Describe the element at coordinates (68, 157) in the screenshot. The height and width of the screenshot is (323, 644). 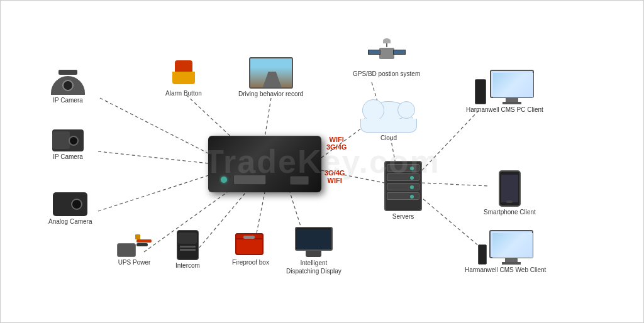
I see `ip-camera-2-label: IP Camera` at that location.